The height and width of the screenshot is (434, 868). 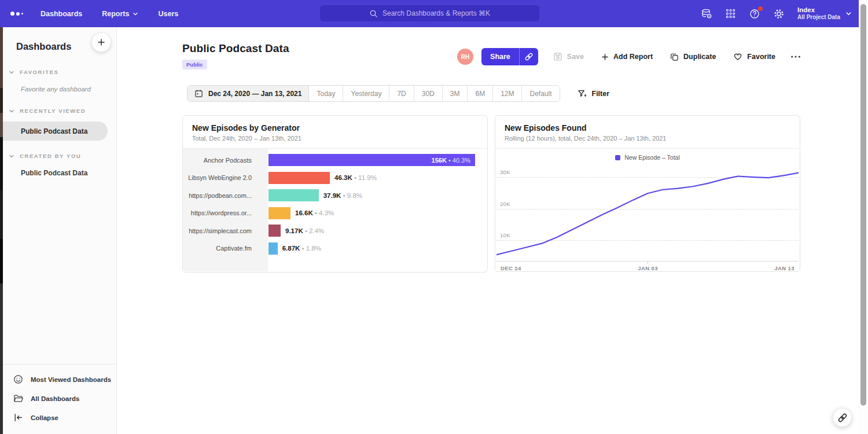 I want to click on filter-funnel-icon, so click(x=582, y=94).